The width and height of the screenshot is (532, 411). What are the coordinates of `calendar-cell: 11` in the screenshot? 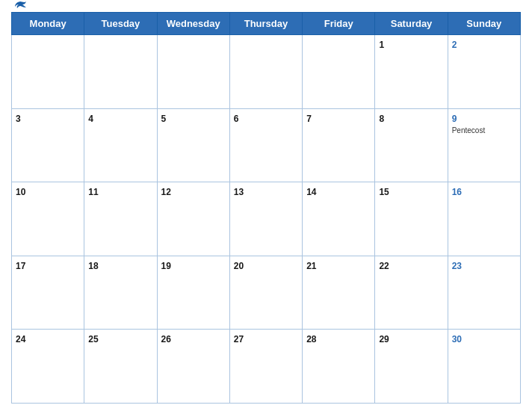 It's located at (121, 220).